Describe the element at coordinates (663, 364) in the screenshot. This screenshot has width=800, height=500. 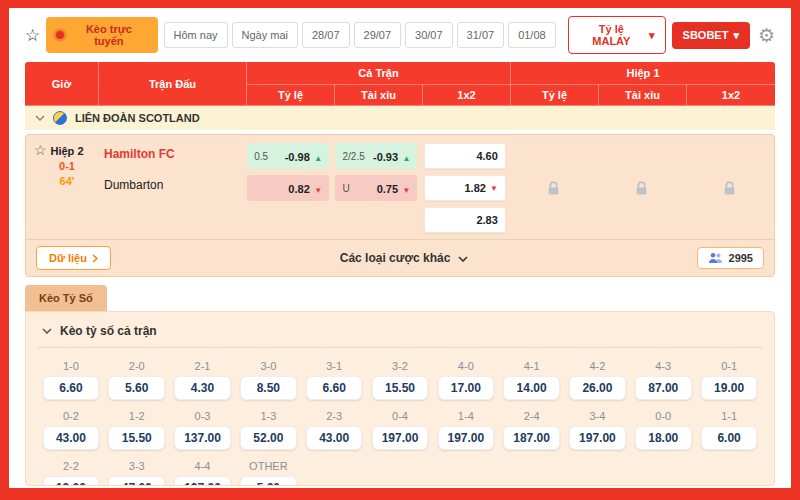
I see `score-label: 4-3` at that location.